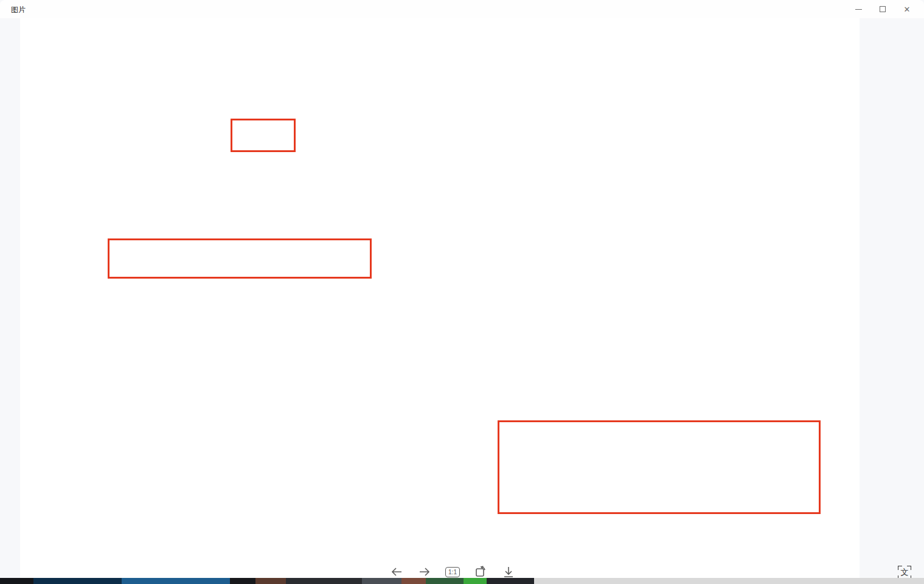 The height and width of the screenshot is (584, 924). What do you see at coordinates (425, 572) in the screenshot?
I see `arrow-right-icon` at bounding box center [425, 572].